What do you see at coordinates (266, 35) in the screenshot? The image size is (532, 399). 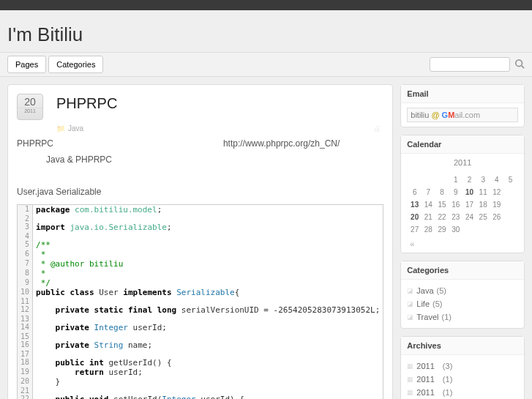 I see `site-title: I'm Bitiliu` at bounding box center [266, 35].